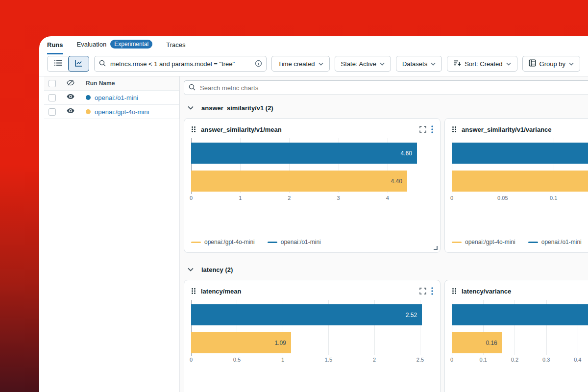  Describe the element at coordinates (301, 242) in the screenshot. I see `legend-label: openai:/o1-mini` at that location.